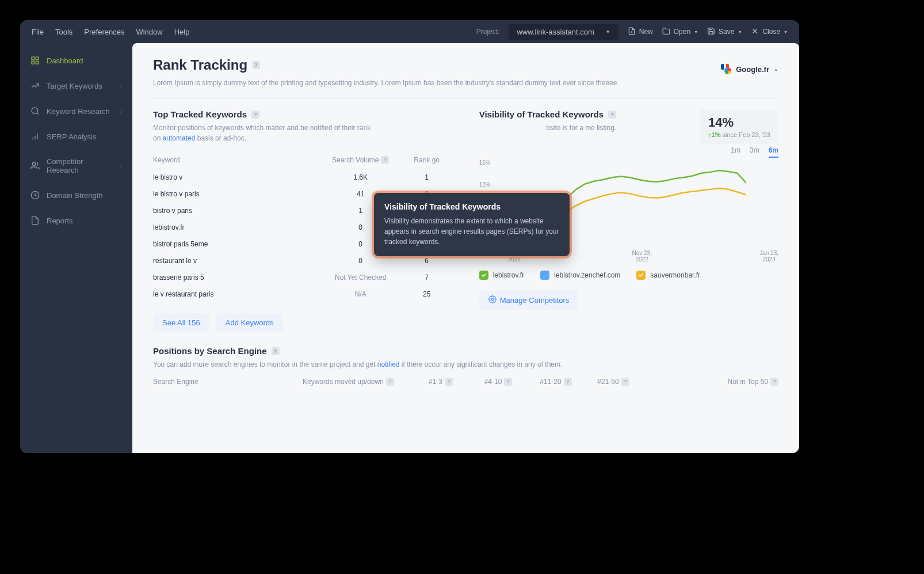 The width and height of the screenshot is (924, 574). I want to click on menubar: File Tools Preferences Window Help Proje…, so click(410, 32).